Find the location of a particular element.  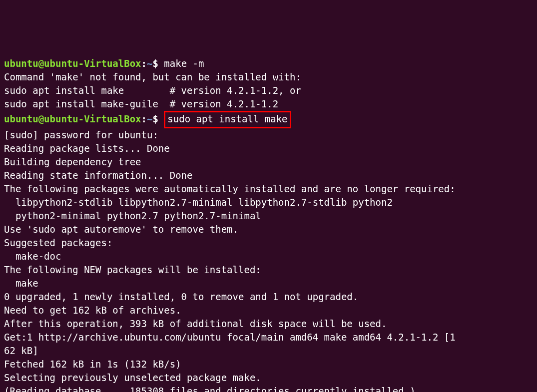

output-line: 0 upgraded, 1 newly installed, 0 to remo… is located at coordinates (269, 297).